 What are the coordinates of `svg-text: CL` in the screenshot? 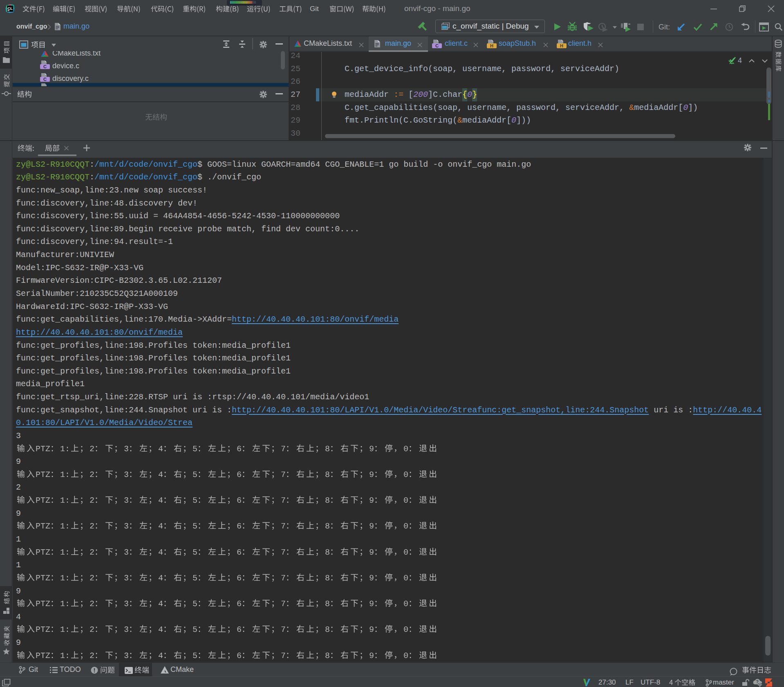 It's located at (10, 8).